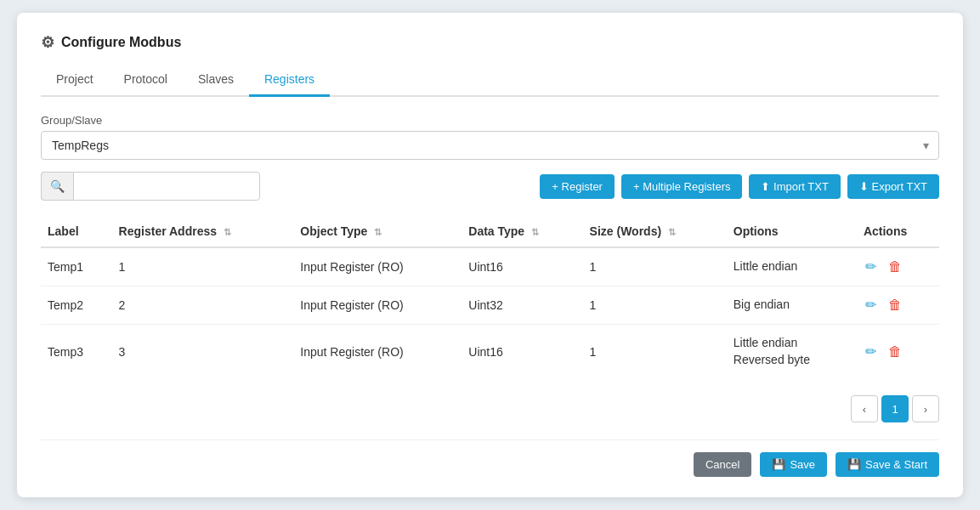 This screenshot has width=980, height=510. Describe the element at coordinates (522, 267) in the screenshot. I see `cell-data-type-0: Uint16` at that location.